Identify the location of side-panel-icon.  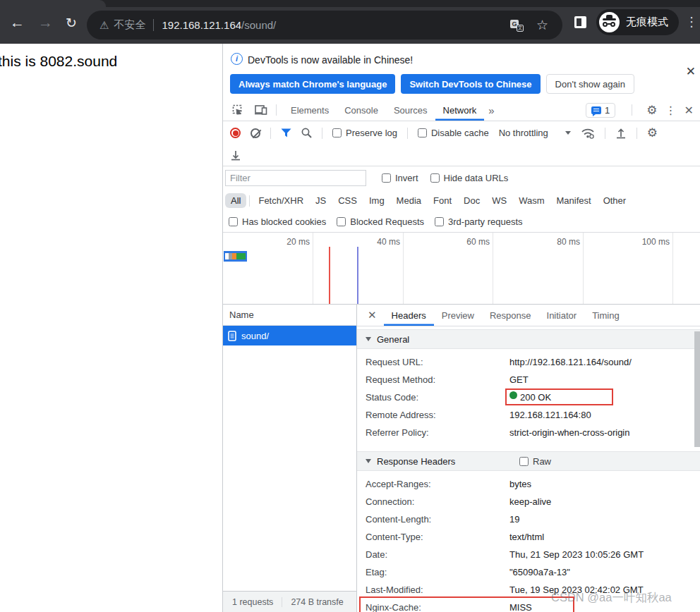
(580, 23).